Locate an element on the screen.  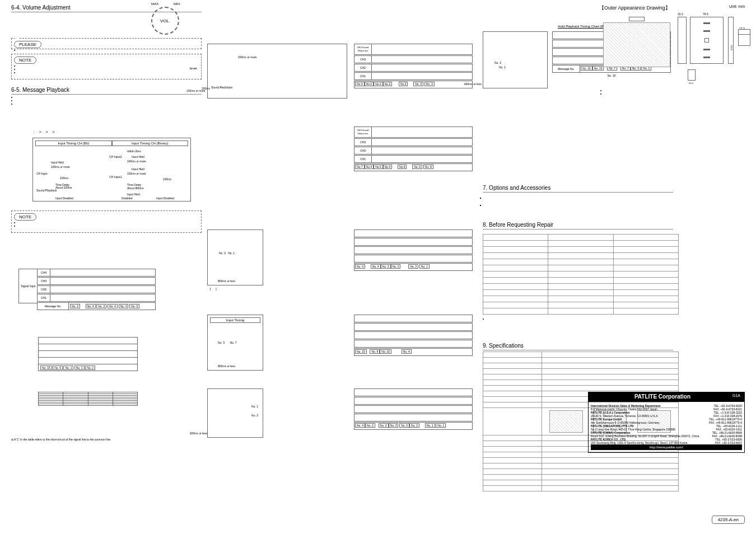
sound-playback-label: Sound Playback is located at coordinates (46, 190).